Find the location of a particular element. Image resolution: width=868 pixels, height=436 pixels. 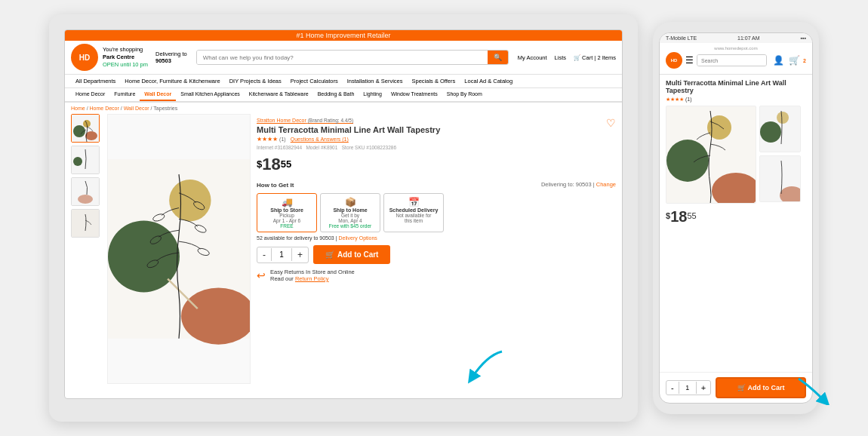

nav-local-ad: Local Ad & Catalog is located at coordinates (488, 81).